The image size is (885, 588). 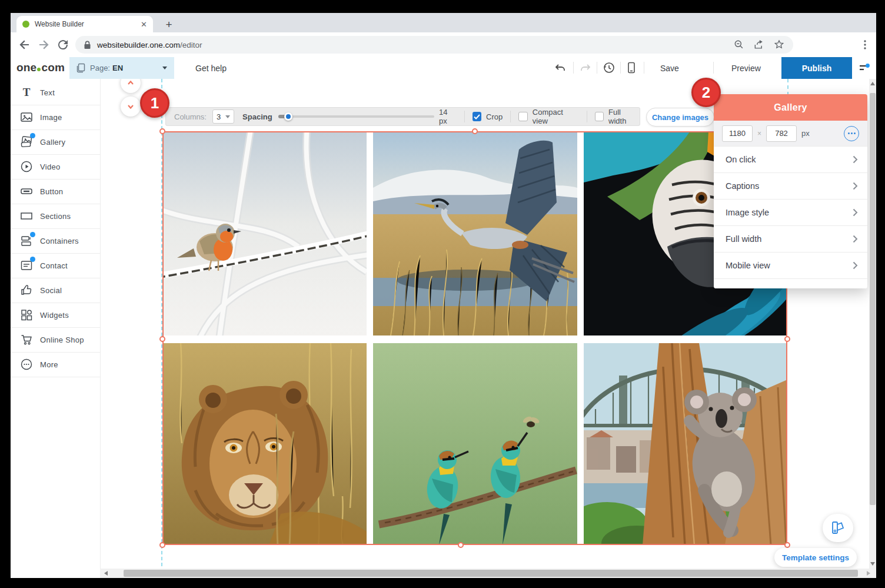 I want to click on sidebar-item-online-shop: Online Shop, so click(x=55, y=340).